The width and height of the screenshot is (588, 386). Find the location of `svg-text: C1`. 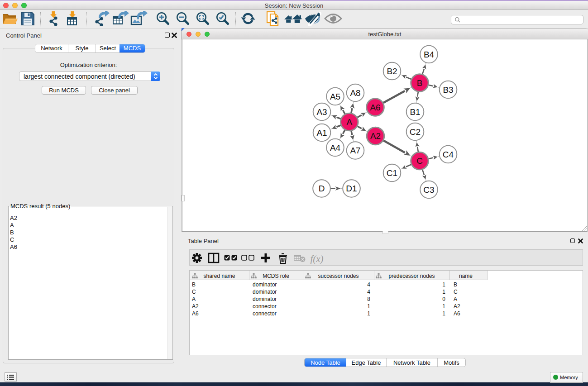

svg-text: C1 is located at coordinates (392, 173).